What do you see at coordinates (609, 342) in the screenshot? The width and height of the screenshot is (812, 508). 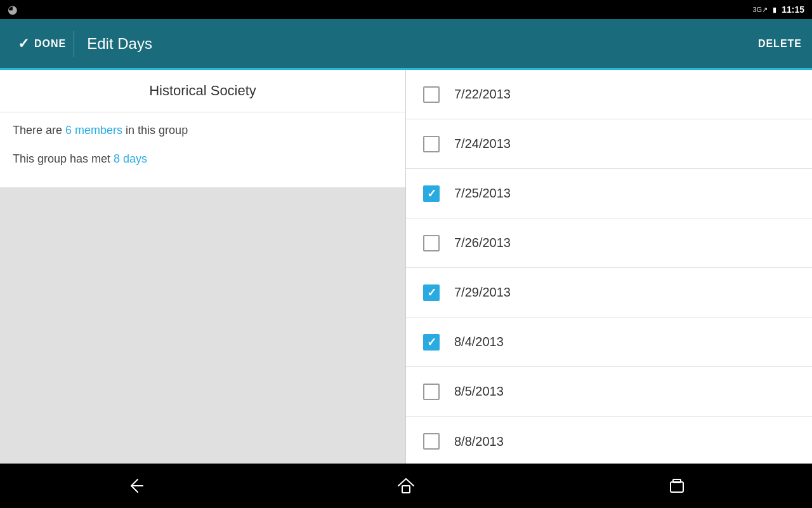 I see `date-row: ✓8/4/2013` at bounding box center [609, 342].